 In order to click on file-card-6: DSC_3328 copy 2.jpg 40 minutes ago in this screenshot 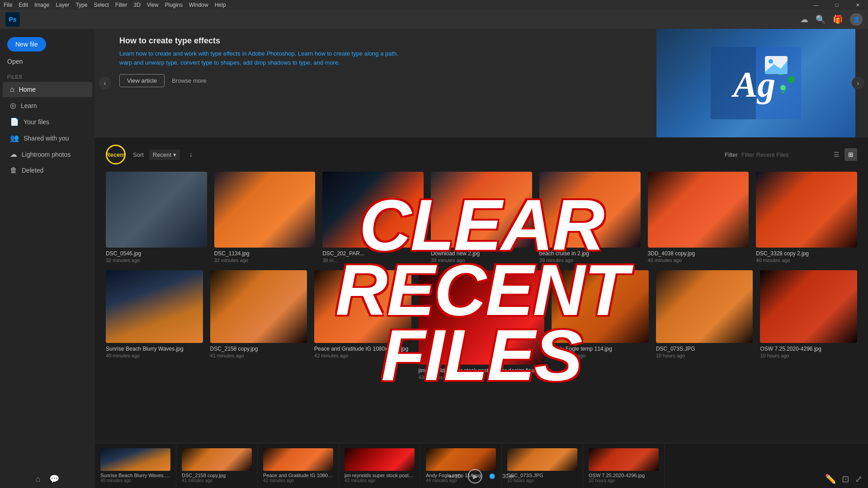, I will do `click(807, 217)`.